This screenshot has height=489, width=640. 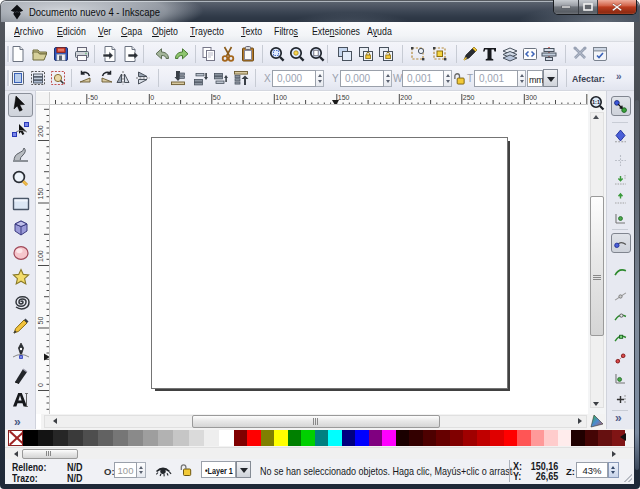 What do you see at coordinates (596, 102) in the screenshot?
I see `svg-text: 1:1` at bounding box center [596, 102].